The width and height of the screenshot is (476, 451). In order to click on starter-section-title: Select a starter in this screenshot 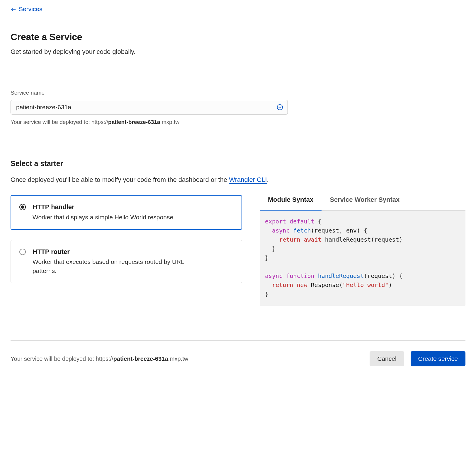, I will do `click(238, 163)`.